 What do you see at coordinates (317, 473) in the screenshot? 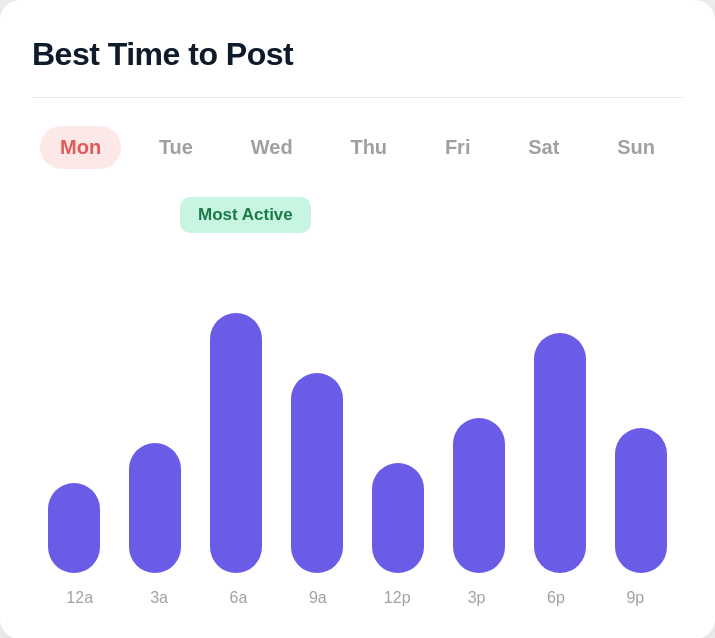
I see `bar-9a` at bounding box center [317, 473].